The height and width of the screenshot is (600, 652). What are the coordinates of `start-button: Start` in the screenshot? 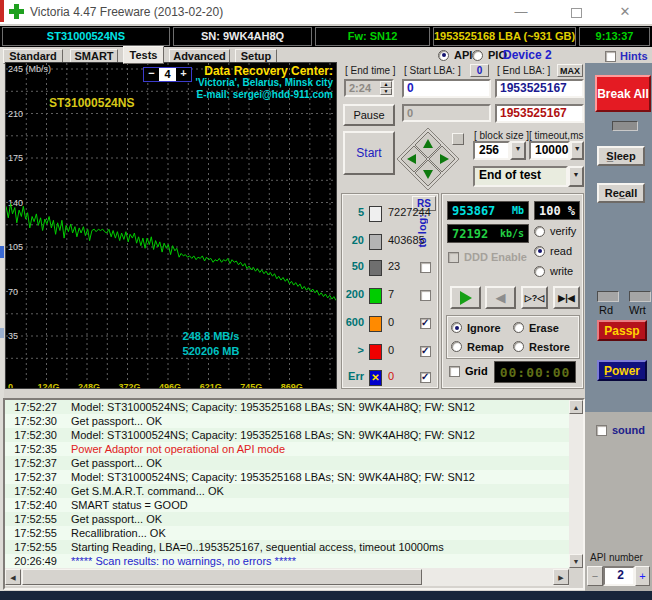 It's located at (369, 153).